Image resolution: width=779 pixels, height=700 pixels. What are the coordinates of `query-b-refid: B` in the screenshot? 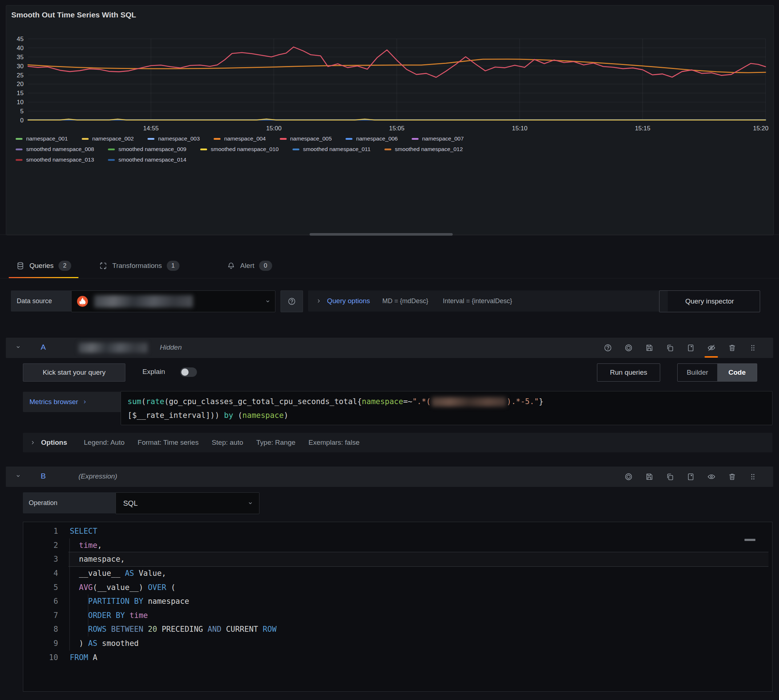 It's located at (43, 476).